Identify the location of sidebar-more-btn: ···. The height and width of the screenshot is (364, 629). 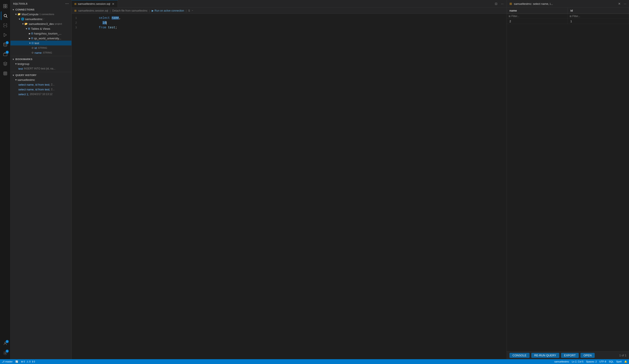
(67, 4).